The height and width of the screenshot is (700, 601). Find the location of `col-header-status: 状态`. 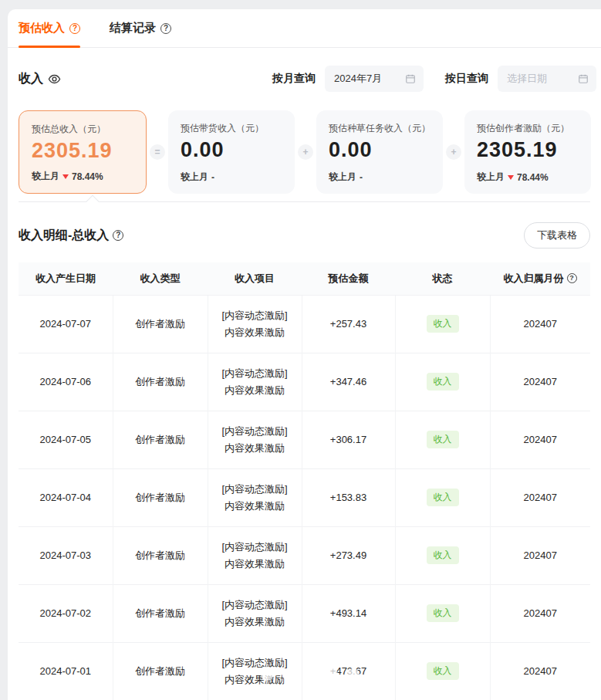

col-header-status: 状态 is located at coordinates (443, 279).